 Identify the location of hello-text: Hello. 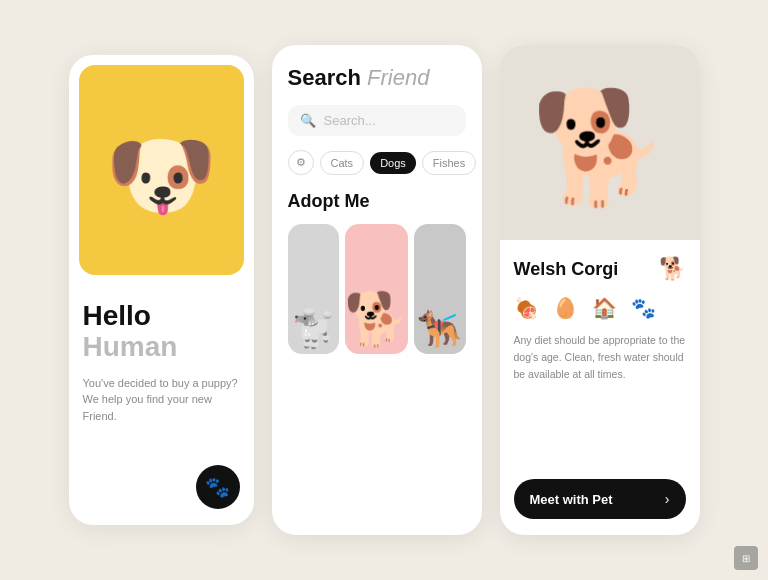
(162, 316).